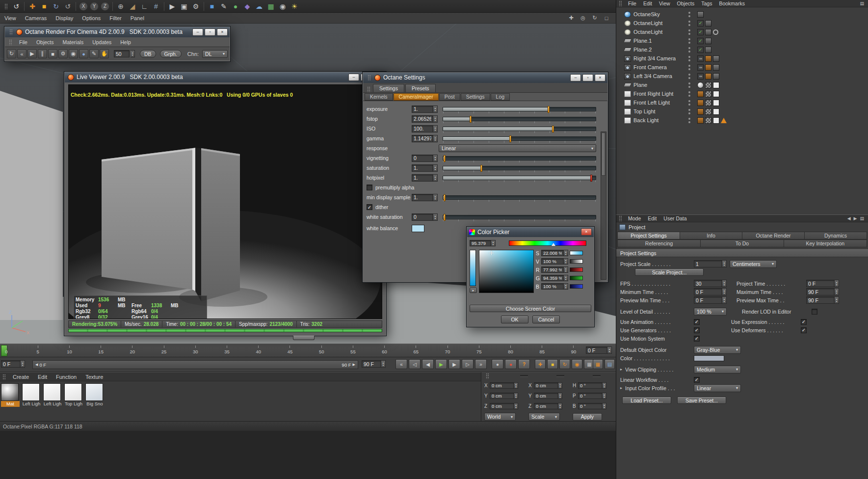 This screenshot has width=868, height=479. What do you see at coordinates (436, 158) in the screenshot?
I see `vignetting-stepper` at bounding box center [436, 158].